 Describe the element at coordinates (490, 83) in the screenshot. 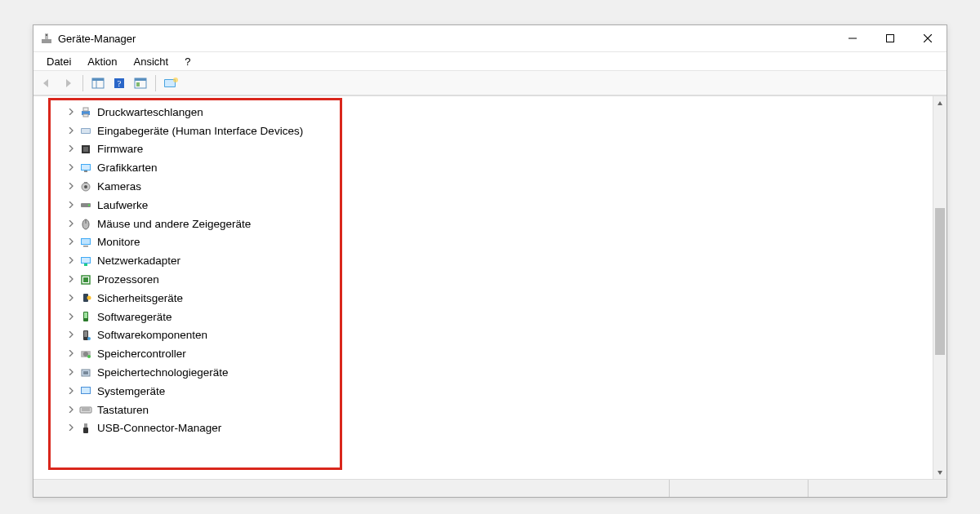

I see `toolbar: ?` at that location.